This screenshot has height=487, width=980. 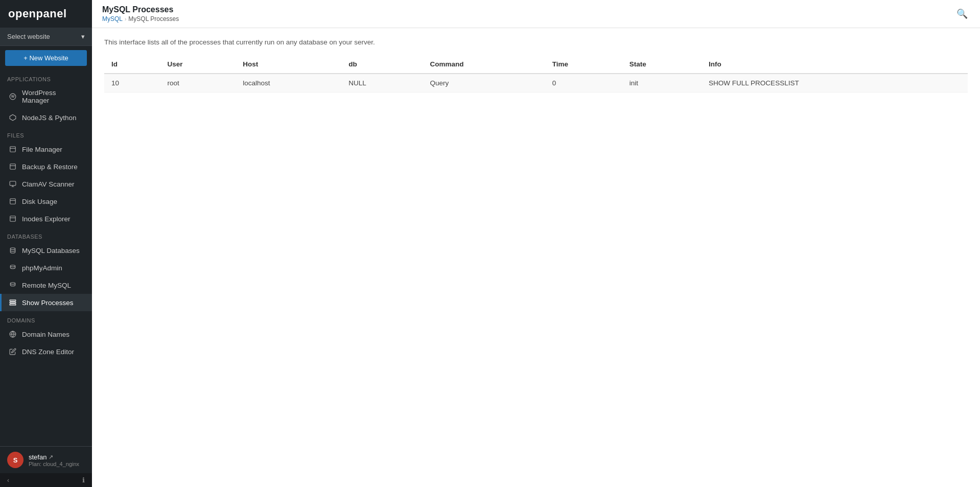 What do you see at coordinates (536, 83) in the screenshot?
I see `table-row: 10rootlocalhostNULLQuery0initSHOW FULL P…` at bounding box center [536, 83].